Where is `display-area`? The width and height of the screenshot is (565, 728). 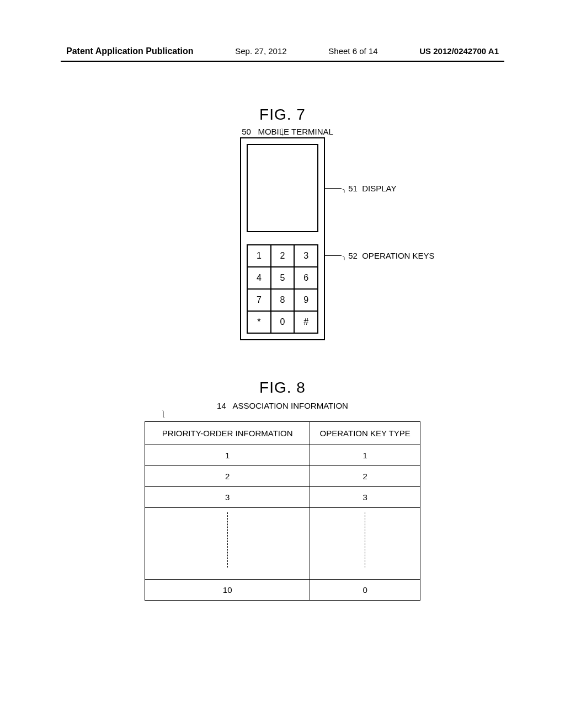 display-area is located at coordinates (282, 188).